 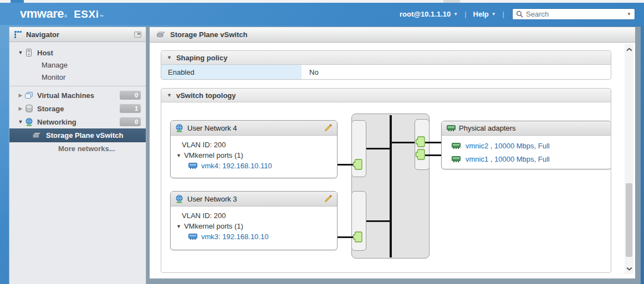 I want to click on search-input, so click(x=575, y=14).